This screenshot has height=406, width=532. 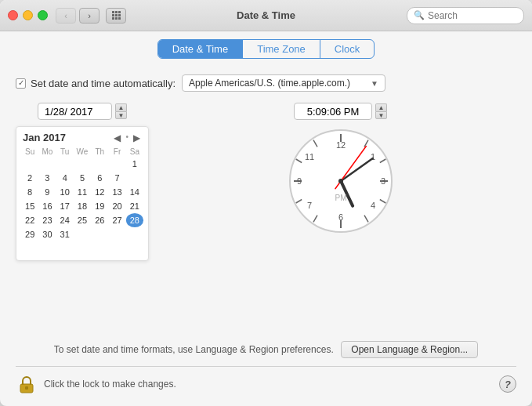 I want to click on tab-time-zone: Time Zone, so click(x=280, y=49).